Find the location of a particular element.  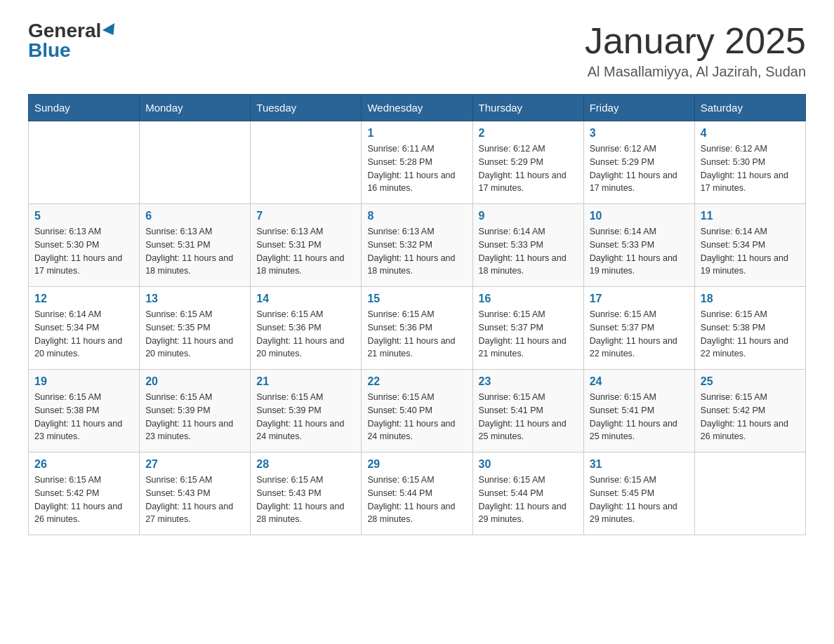

logo-blue-text: Blue is located at coordinates (73, 51).